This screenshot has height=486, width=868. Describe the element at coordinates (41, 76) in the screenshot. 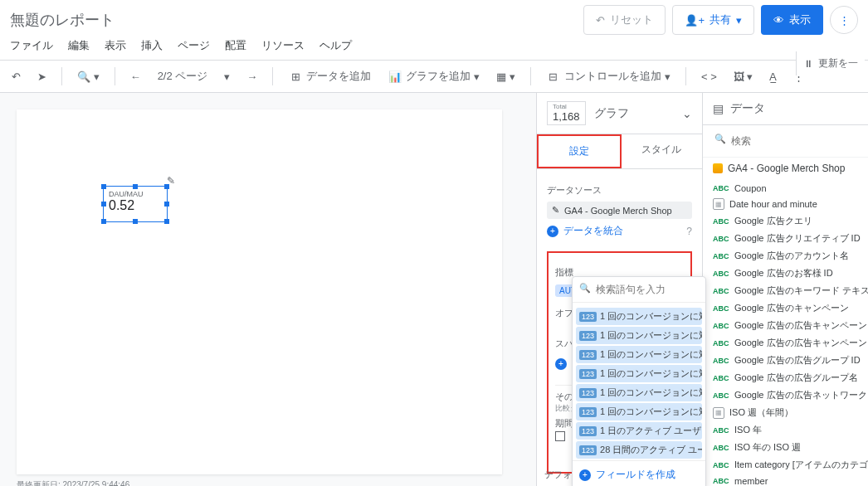

I see `pointer-button: ➤` at that location.